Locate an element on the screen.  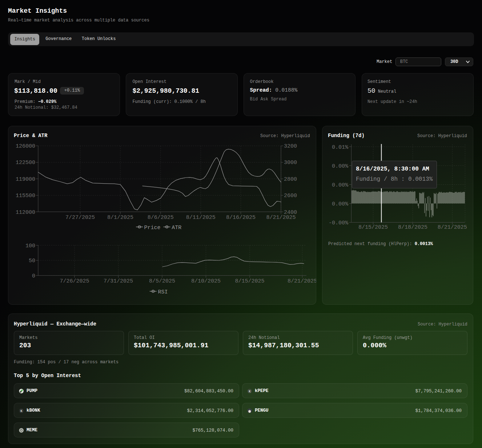
svg-text: 115500 is located at coordinates (25, 196).